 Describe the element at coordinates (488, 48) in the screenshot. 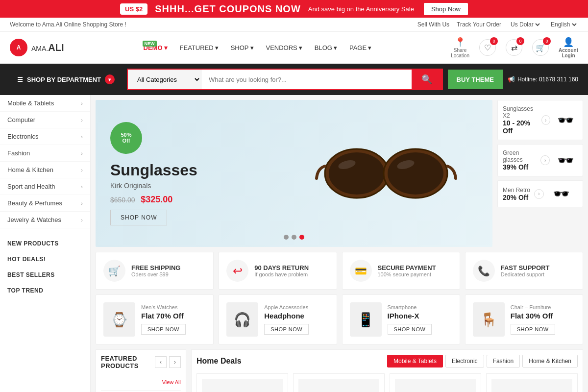

I see `wishlist-button: ♡ 0` at that location.